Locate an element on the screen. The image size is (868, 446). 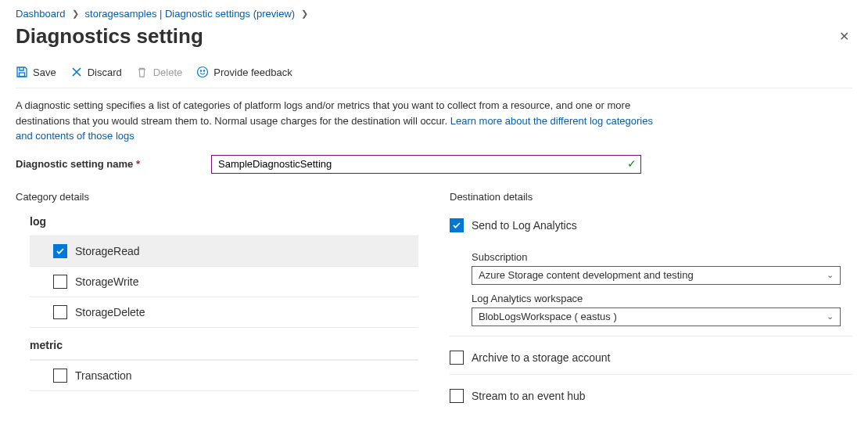
breadcrumb-dashboard: Dashboard is located at coordinates (41, 14).